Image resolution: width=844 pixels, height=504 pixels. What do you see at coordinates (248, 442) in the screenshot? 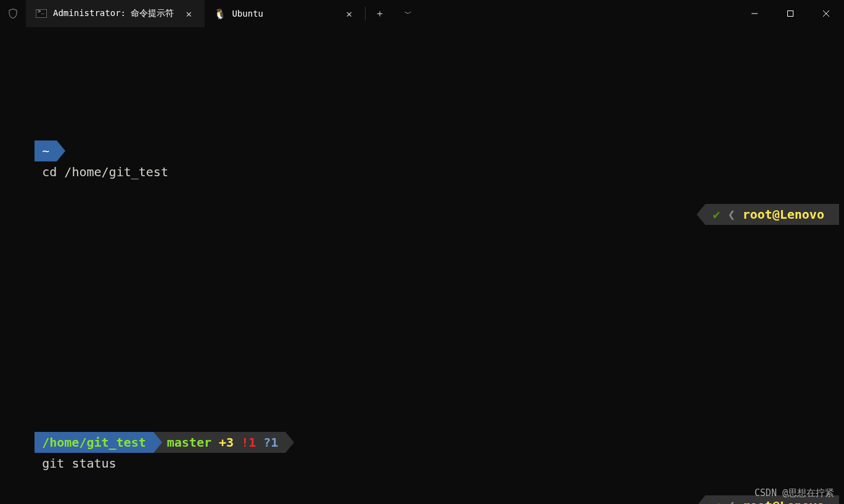
I see `git-modified: !1` at bounding box center [248, 442].